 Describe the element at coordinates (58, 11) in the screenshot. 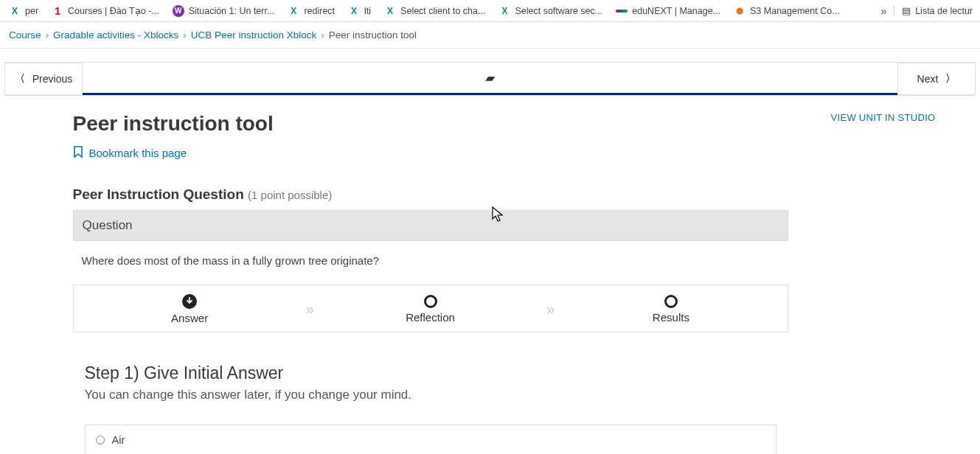

I see `favicon-icon: 1` at that location.